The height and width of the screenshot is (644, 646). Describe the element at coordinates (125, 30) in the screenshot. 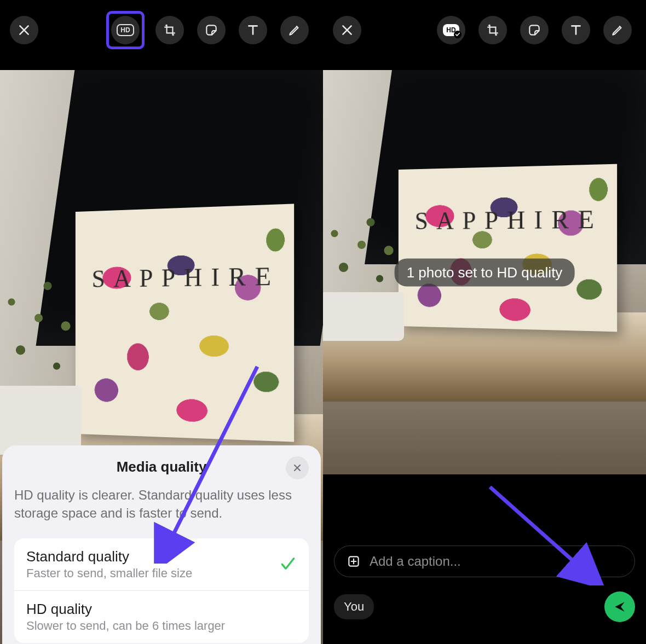

I see `hd-icon: HD` at that location.